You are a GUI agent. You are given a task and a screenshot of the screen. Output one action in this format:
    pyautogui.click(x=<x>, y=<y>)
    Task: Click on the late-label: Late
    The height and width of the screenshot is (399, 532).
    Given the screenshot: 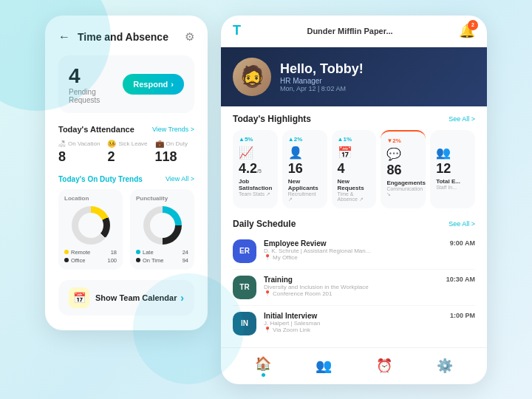 What is the action you would take?
    pyautogui.click(x=148, y=253)
    